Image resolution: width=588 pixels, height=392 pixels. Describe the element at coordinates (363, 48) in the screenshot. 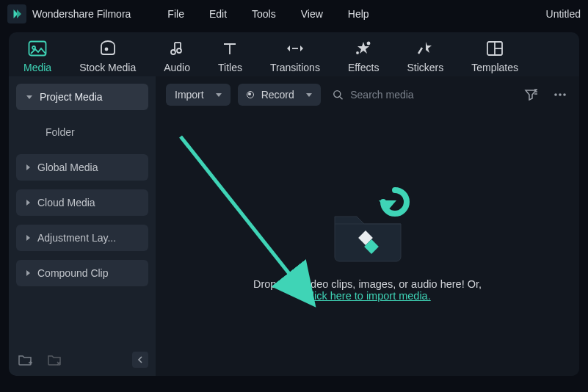

I see `effects-icon` at that location.